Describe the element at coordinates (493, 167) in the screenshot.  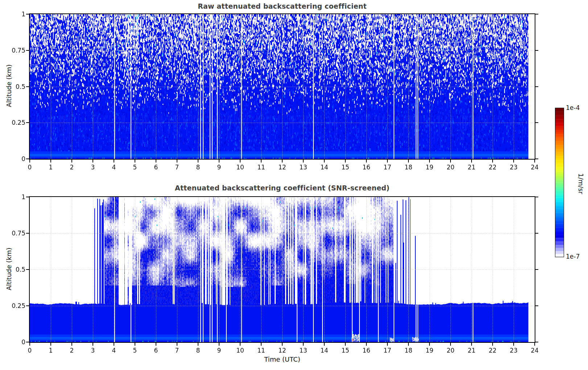
I see `x-tick-label: 22` at that location.